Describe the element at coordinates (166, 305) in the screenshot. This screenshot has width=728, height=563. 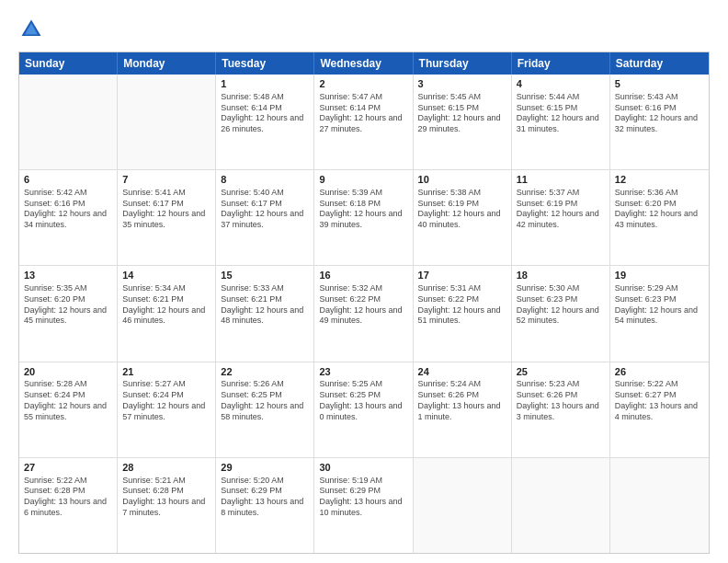
I see `day-info: Sunrise: 5:34 AM Sunset: 6:21 PM Dayligh…` at that location.